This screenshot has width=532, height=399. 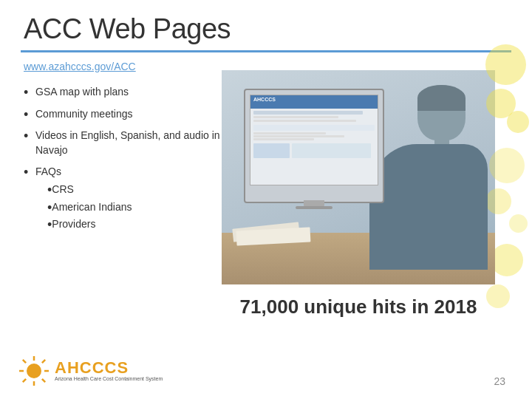 I want to click on stats-text: 71,000 unique hits in 2018, so click(x=358, y=307).